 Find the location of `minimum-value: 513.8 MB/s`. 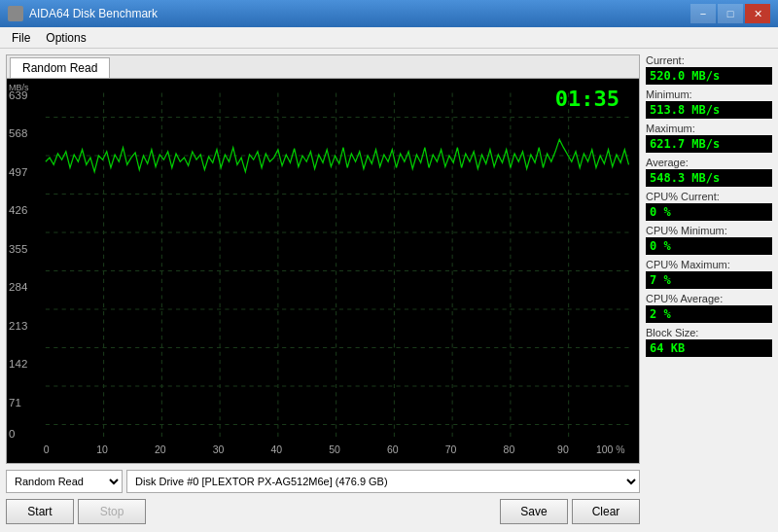

minimum-value: 513.8 MB/s is located at coordinates (709, 110).